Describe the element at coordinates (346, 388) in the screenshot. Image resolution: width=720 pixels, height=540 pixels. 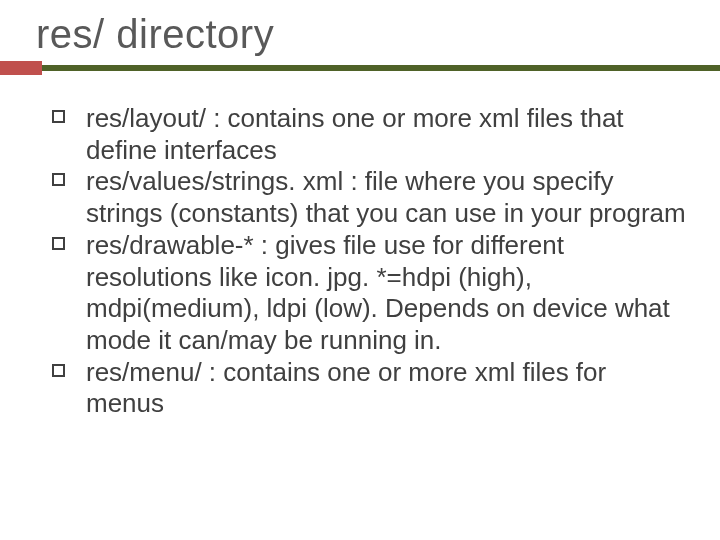
I see `list-item-text: res/menu/ : contains one or more xml fil…` at that location.